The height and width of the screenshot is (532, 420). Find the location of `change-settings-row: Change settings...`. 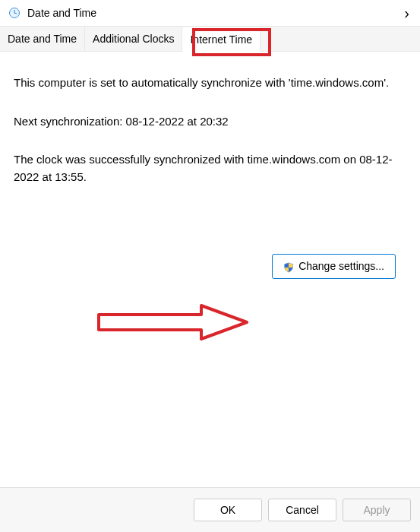

change-settings-row: Change settings... is located at coordinates (210, 266).